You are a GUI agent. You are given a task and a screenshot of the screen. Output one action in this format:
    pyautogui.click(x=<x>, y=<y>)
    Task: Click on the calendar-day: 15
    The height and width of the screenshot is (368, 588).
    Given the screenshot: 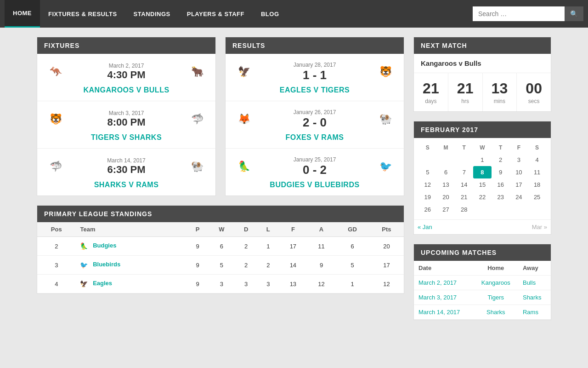 What is the action you would take?
    pyautogui.click(x=482, y=185)
    